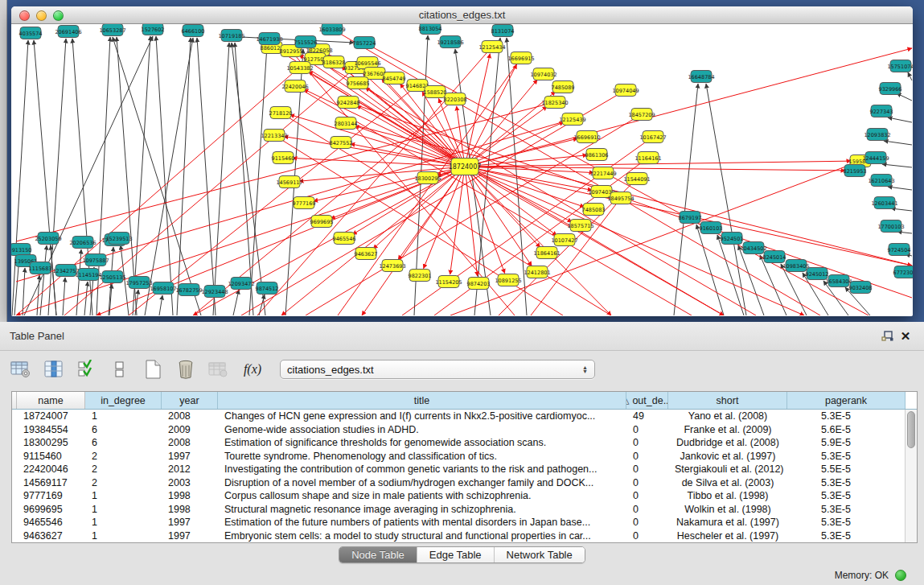 The width and height of the screenshot is (924, 585). What do you see at coordinates (294, 87) in the screenshot?
I see `graph-node: 22420046` at bounding box center [294, 87].